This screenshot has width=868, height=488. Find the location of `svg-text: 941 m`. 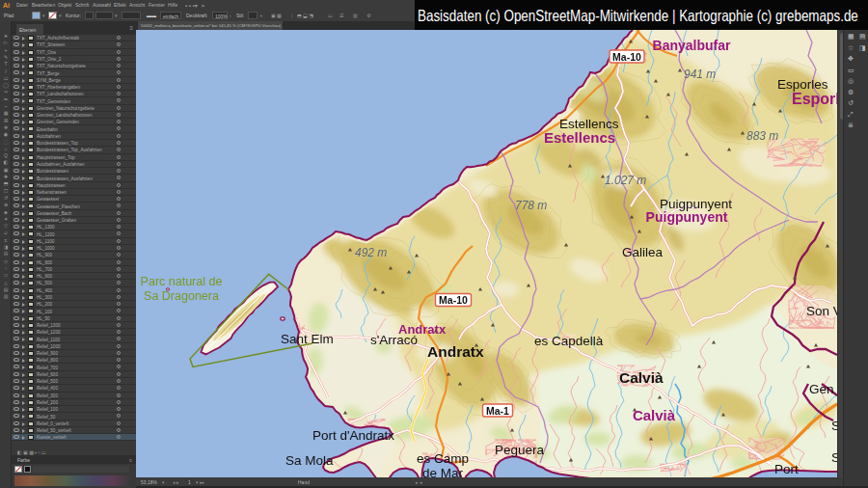

svg-text: 941 m is located at coordinates (700, 74).